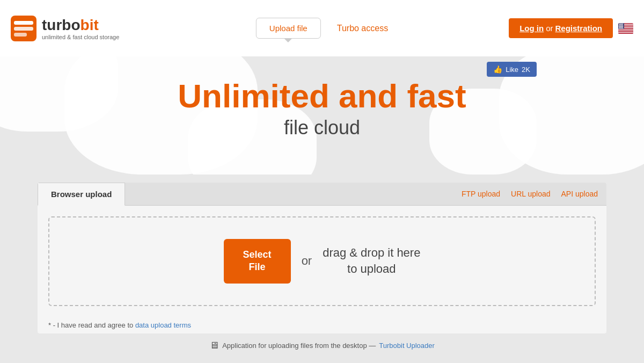  I want to click on logo-text: turbobit unlimited & fast cloud storage, so click(80, 28).